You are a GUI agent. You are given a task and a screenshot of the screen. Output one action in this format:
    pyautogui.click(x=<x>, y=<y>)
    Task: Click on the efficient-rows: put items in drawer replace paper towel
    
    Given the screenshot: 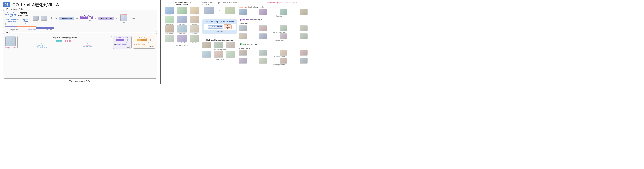 What is the action you would take?
    pyautogui.click(x=279, y=58)
    